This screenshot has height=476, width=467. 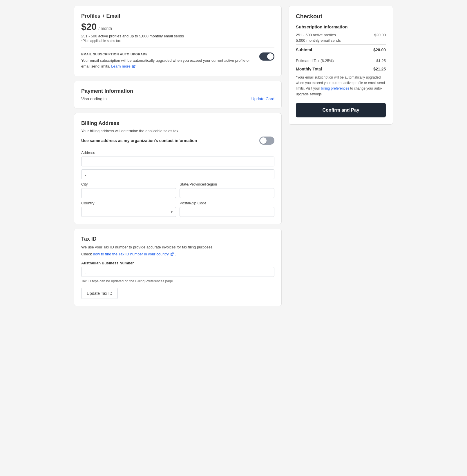 What do you see at coordinates (129, 184) in the screenshot?
I see `city-label: City` at bounding box center [129, 184].